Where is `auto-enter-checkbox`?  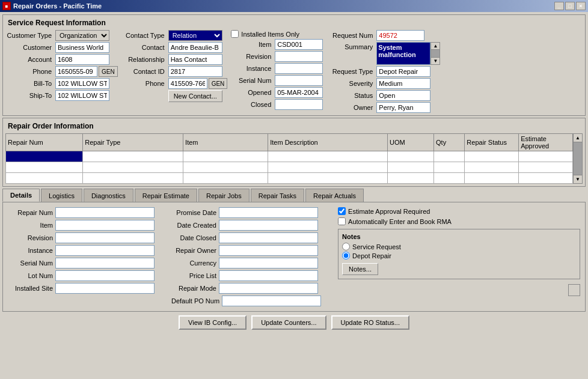 auto-enter-checkbox is located at coordinates (341, 221).